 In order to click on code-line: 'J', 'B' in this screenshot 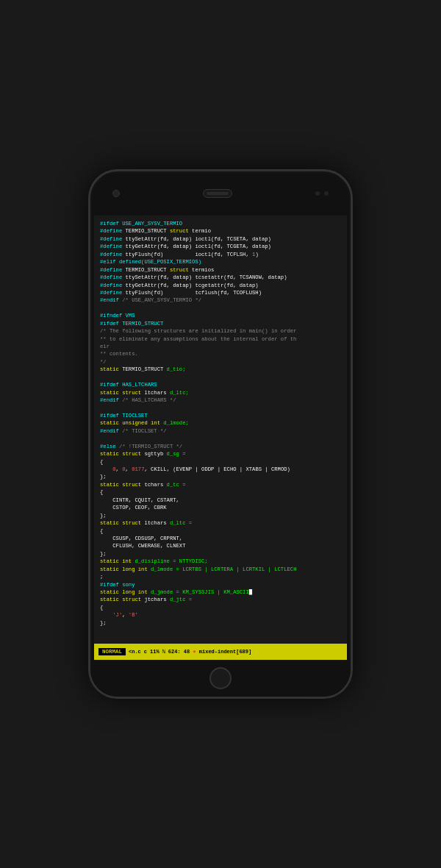, I will do `click(220, 615)`.